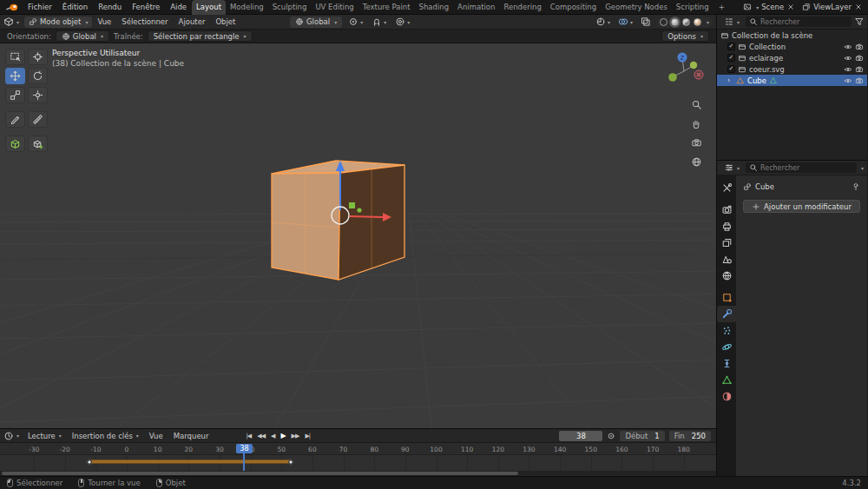 This screenshot has width=868, height=489. Describe the element at coordinates (765, 187) in the screenshot. I see `breadcrumb-object: Cube` at that location.